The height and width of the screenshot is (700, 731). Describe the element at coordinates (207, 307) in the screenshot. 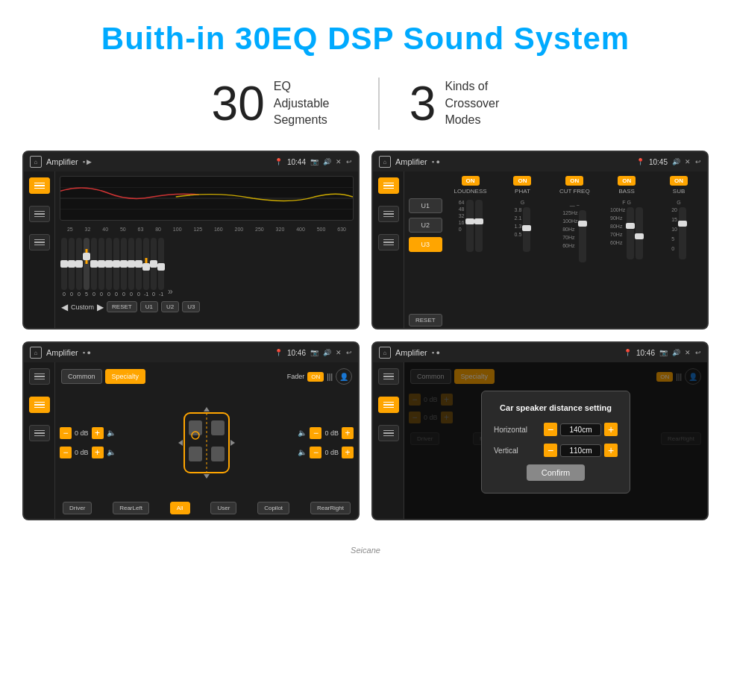

I see `eq-bottom-bar: ◀ Custom ▶ RESET U1 U2 U3` at that location.